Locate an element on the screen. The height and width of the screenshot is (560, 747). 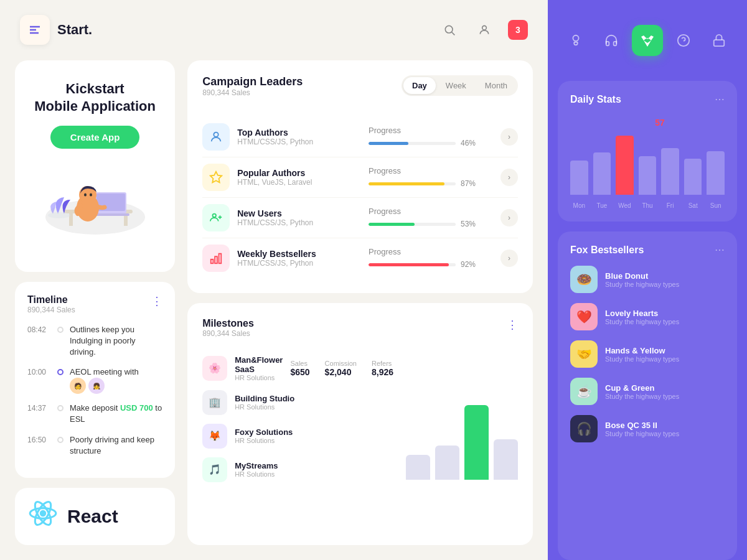
milestone-stat-sales: Sales $650 is located at coordinates (300, 368).